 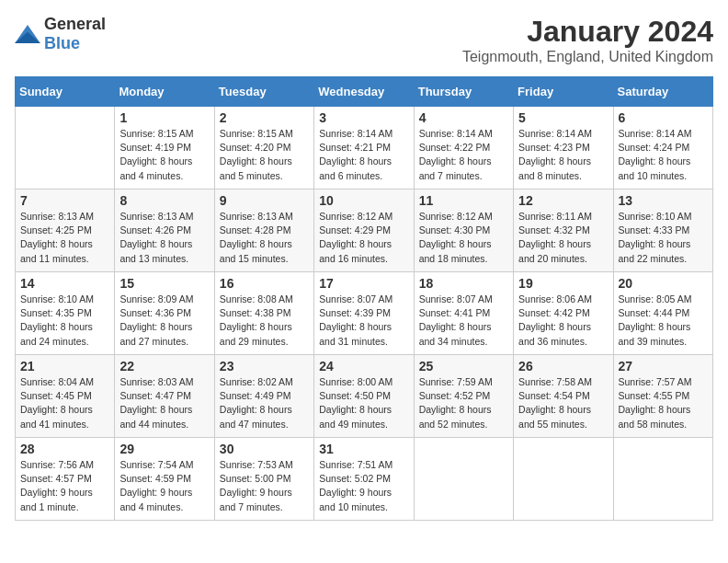 I want to click on calendar-cell: 10Sunrise: 8:12 AM Sunset: 4:29 PM Dayli…, so click(x=364, y=231).